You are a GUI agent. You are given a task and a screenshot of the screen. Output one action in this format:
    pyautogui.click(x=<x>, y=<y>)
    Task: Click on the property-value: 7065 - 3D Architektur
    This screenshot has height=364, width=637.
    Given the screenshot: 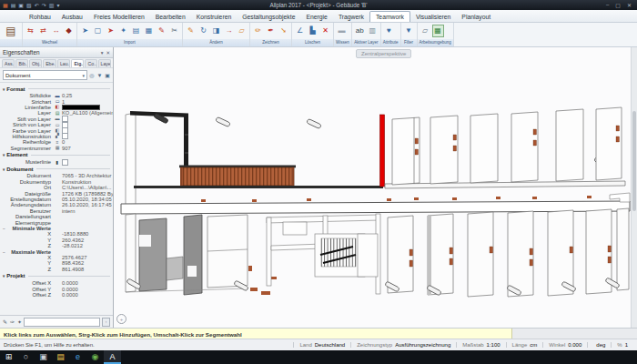 What is the action you would take?
    pyautogui.click(x=87, y=176)
    